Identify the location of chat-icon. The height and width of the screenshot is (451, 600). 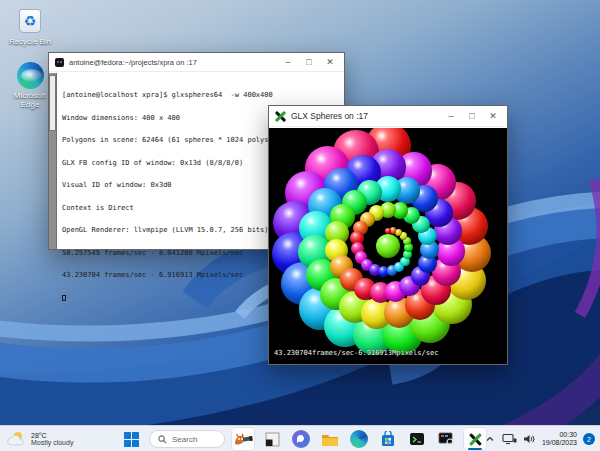
(301, 439).